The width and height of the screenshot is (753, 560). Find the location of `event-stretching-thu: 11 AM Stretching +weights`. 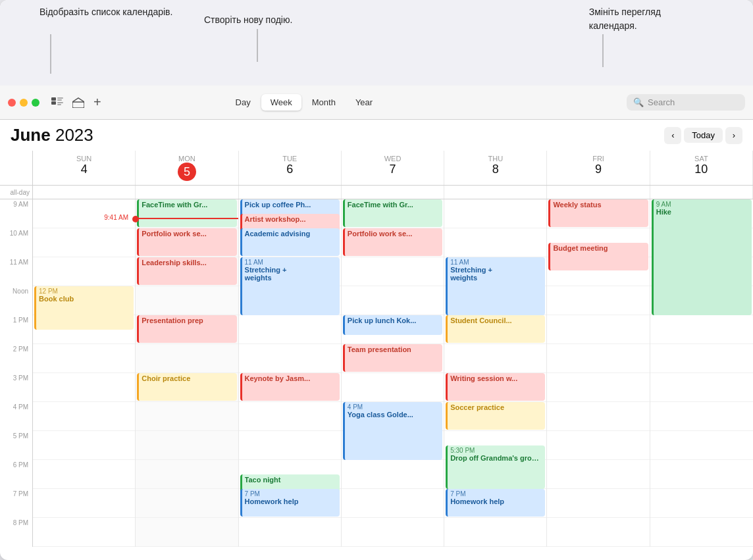

event-stretching-thu: 11 AM Stretching +weights is located at coordinates (495, 286).